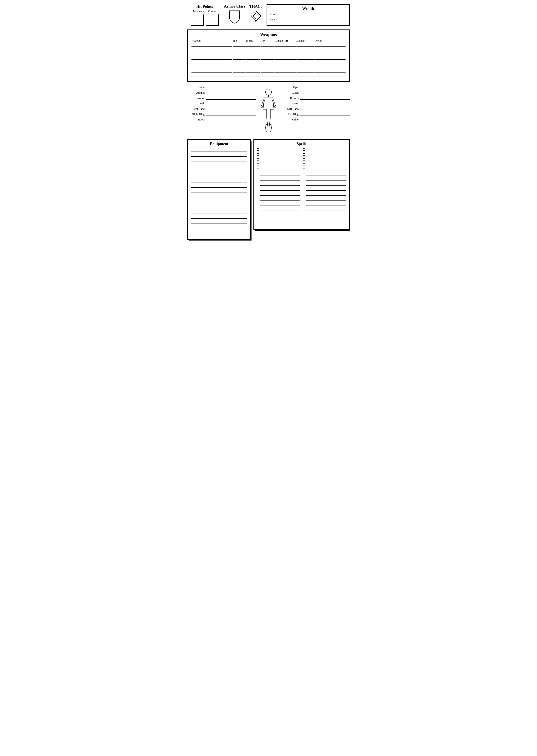 The height and width of the screenshot is (756, 537). Describe the element at coordinates (326, 219) in the screenshot. I see `spell-field-15b` at that location.